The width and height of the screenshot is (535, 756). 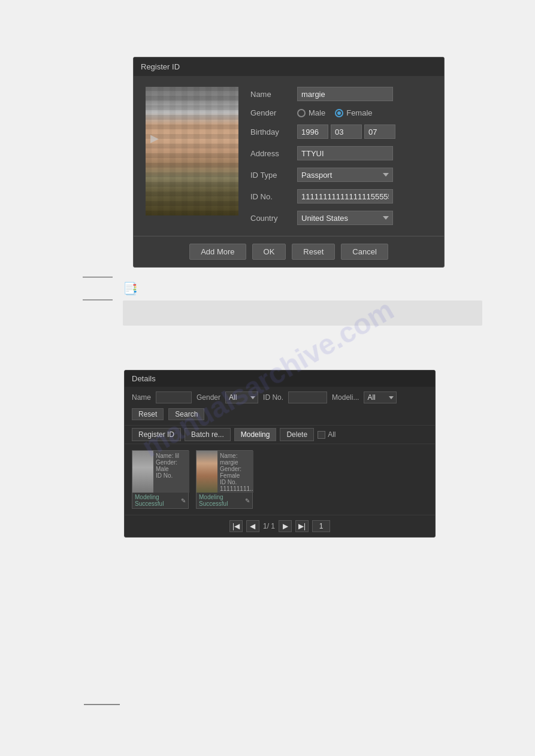 What do you see at coordinates (380, 397) in the screenshot?
I see `search-modeli-select: All Success Failed` at bounding box center [380, 397].